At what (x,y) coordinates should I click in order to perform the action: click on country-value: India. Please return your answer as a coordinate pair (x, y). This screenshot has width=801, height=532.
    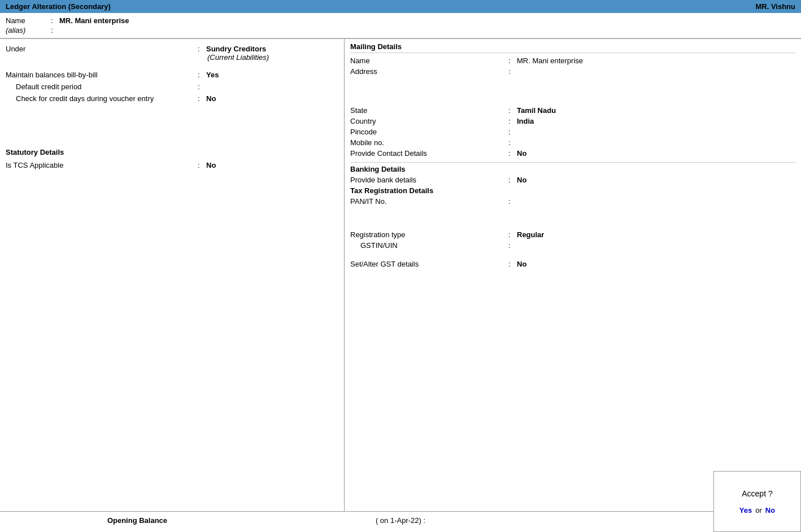
    Looking at the image, I should click on (525, 121).